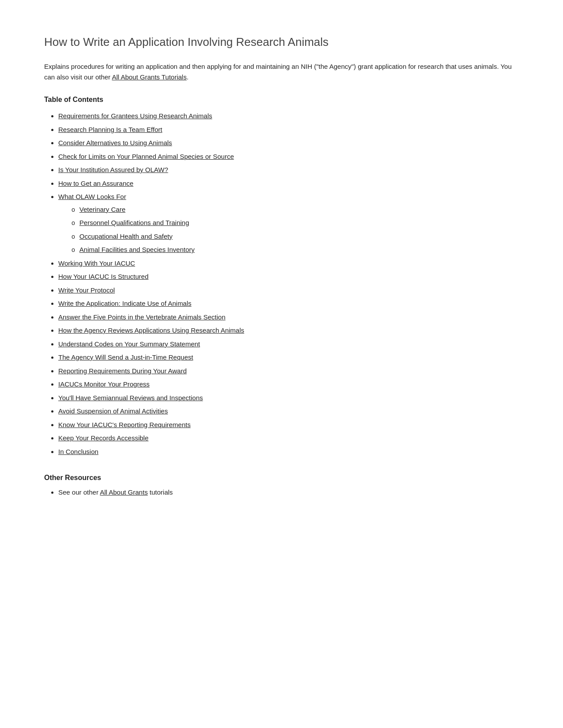 The height and width of the screenshot is (728, 563). I want to click on list-item: Occupational Health and Safety, so click(295, 236).